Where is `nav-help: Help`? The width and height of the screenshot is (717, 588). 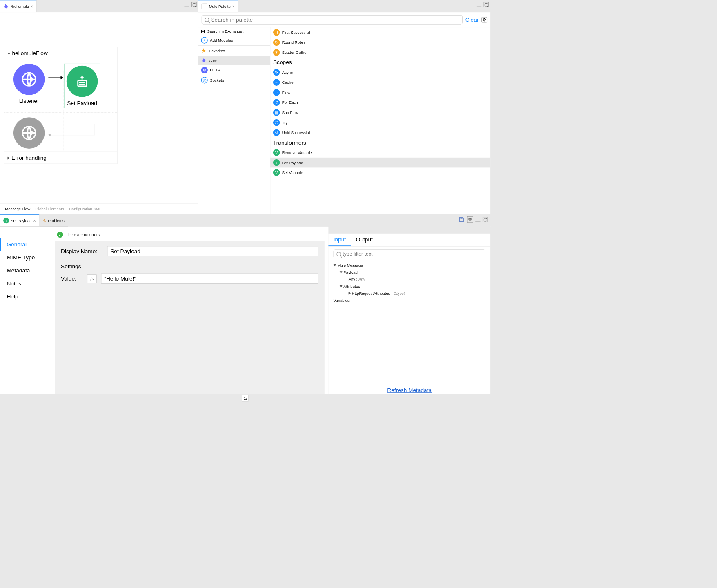 nav-help: Help is located at coordinates (26, 297).